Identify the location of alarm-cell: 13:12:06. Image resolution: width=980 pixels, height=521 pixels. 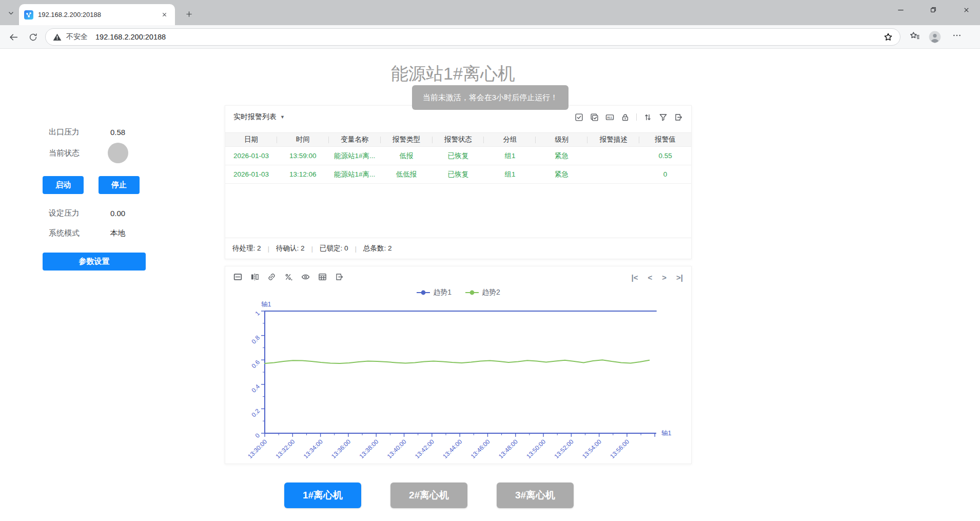
(303, 175).